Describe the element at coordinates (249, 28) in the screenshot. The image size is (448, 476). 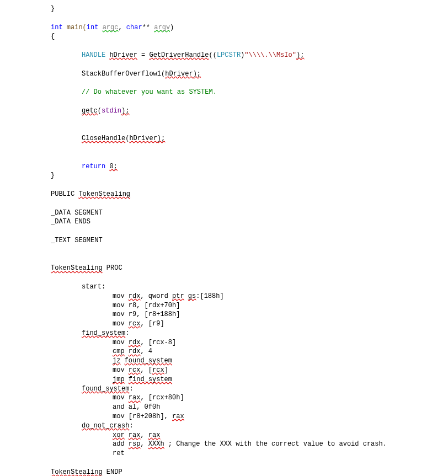
I see `code-line: int main(int argc, char** argv)` at that location.